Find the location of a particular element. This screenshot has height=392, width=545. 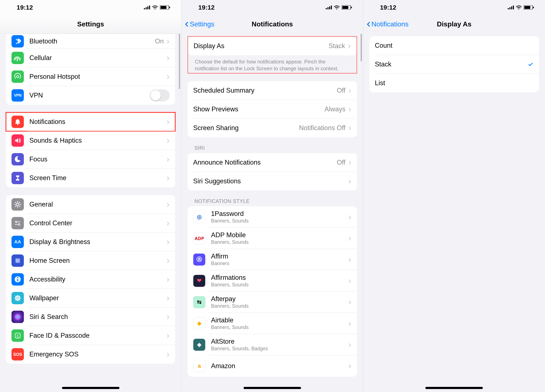

app-row: ᴀᴅᴘADP MobileBanners, Sounds is located at coordinates (272, 238).